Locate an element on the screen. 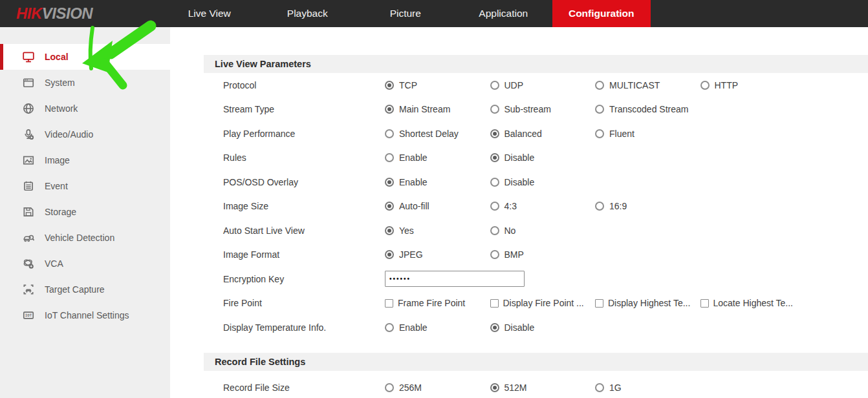 This screenshot has width=868, height=398. tab-picture: Picture is located at coordinates (406, 14).